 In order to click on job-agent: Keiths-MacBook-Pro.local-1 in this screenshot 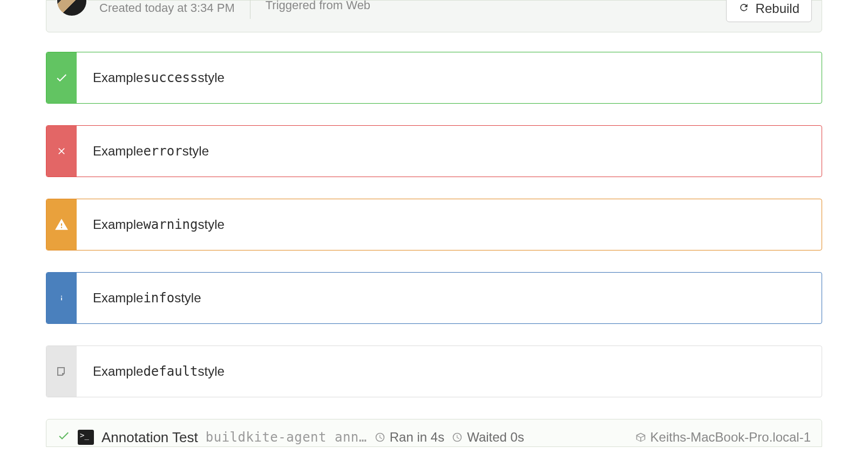, I will do `click(723, 437)`.